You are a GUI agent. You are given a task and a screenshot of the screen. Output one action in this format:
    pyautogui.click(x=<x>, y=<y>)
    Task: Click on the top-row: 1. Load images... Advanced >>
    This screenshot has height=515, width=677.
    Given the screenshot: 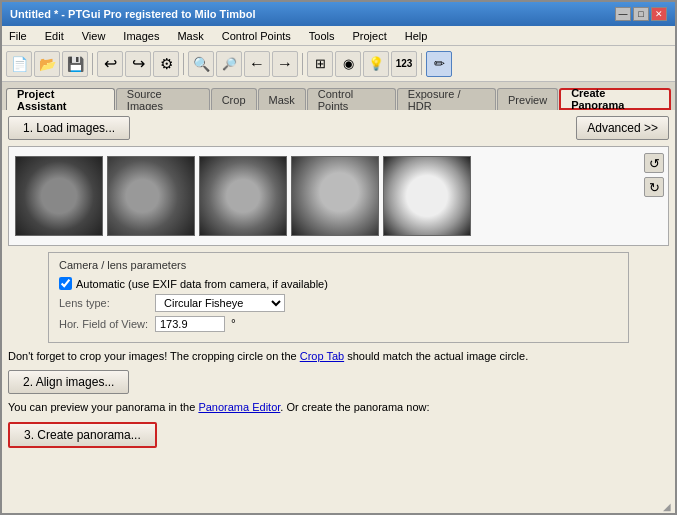 What is the action you would take?
    pyautogui.click(x=338, y=128)
    